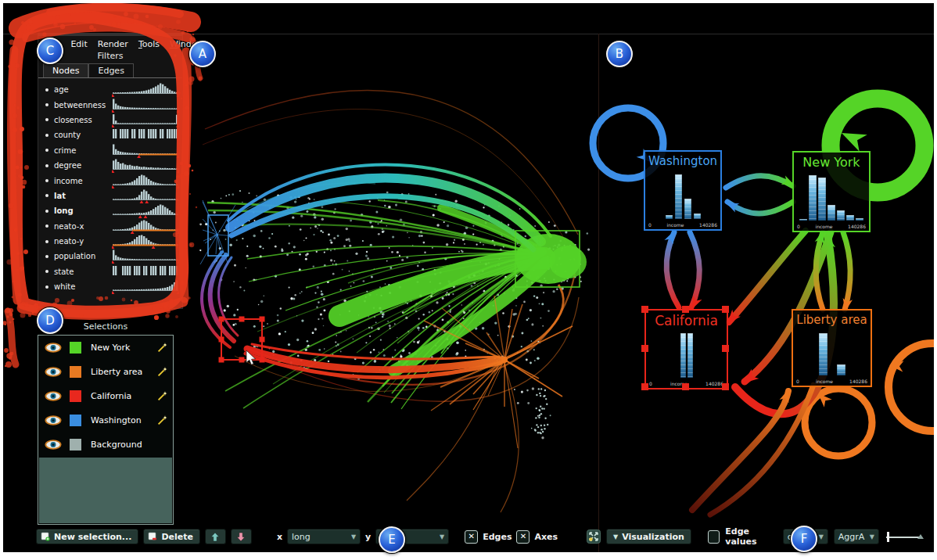  Describe the element at coordinates (106, 372) in the screenshot. I see `selection-item-liberty-area: Liberty area` at that location.